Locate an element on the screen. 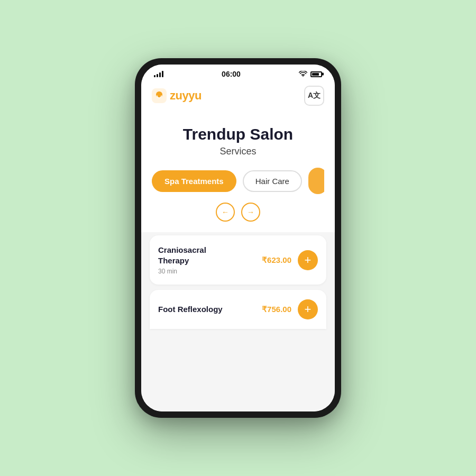 This screenshot has height=476, width=476. service-info: Foot Reflexology is located at coordinates (210, 309).